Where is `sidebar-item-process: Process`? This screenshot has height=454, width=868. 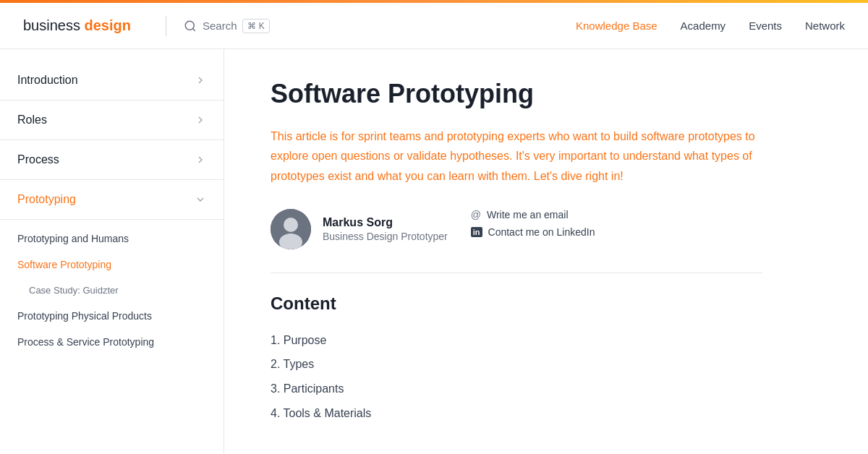
sidebar-item-process: Process is located at coordinates (111, 160).